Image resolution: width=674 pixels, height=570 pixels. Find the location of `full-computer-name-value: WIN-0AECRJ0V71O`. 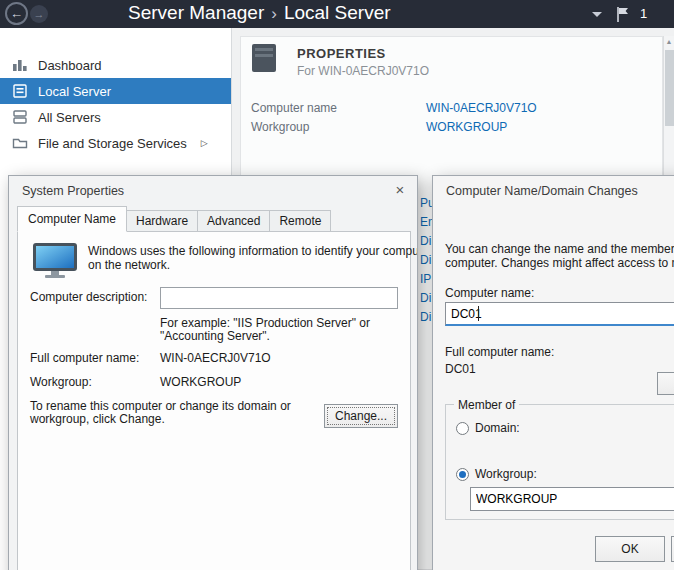

full-computer-name-value: WIN-0AECRJ0V71O is located at coordinates (216, 358).